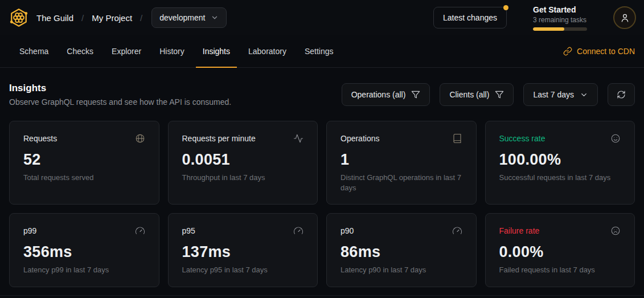 This screenshot has width=644, height=298. What do you see at coordinates (172, 51) in the screenshot?
I see `tab-history: History` at bounding box center [172, 51].